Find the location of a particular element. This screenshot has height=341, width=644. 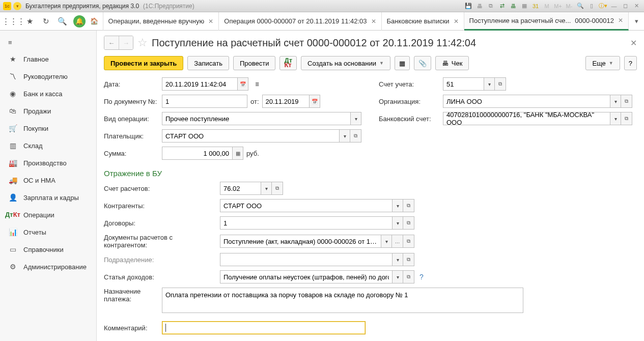

home-tab-icon: 🏠 is located at coordinates (95, 21).